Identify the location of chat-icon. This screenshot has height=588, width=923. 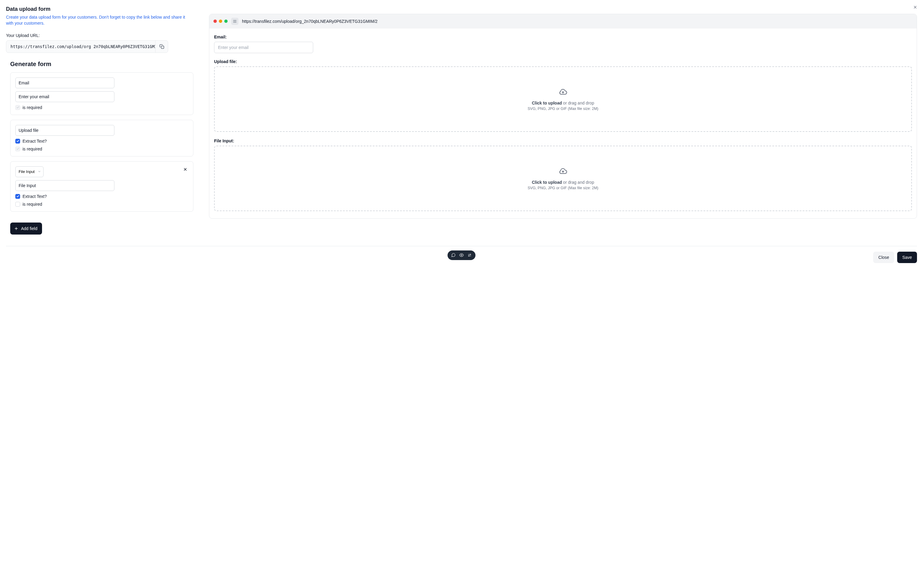
(453, 255).